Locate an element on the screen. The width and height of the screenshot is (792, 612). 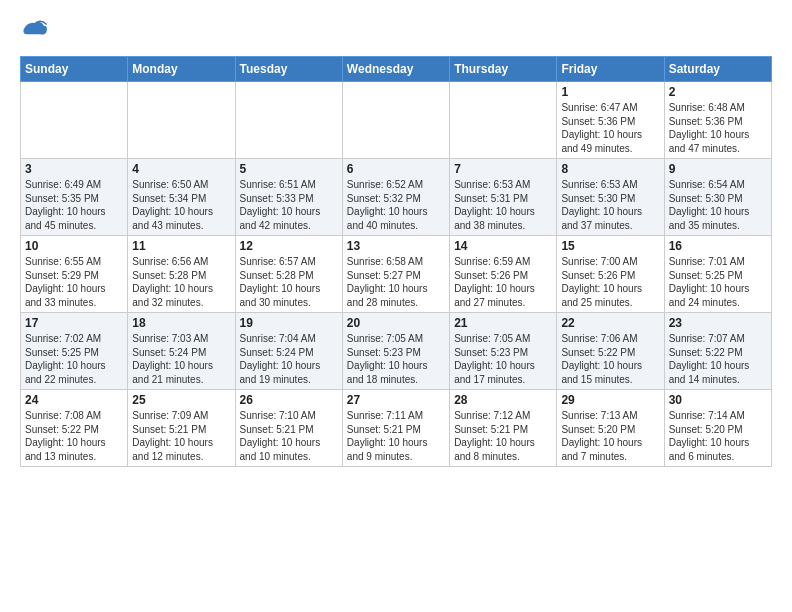
calendar-cell: 27Sunrise: 7:11 AM Sunset: 5:21 PM Dayli… is located at coordinates (396, 428).